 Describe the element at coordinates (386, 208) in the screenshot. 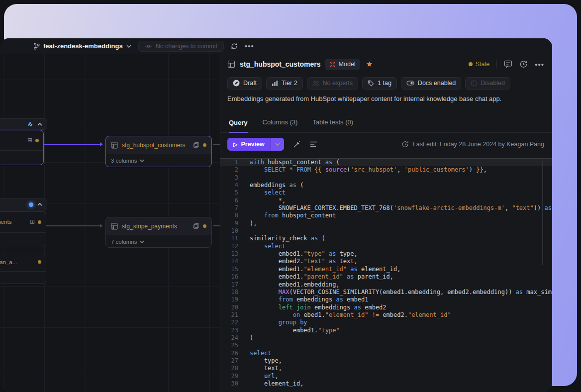

I see `code-line: 7 SNOWFLAKE_CORTEX.EMBED_TEXT_768('snowf…` at that location.